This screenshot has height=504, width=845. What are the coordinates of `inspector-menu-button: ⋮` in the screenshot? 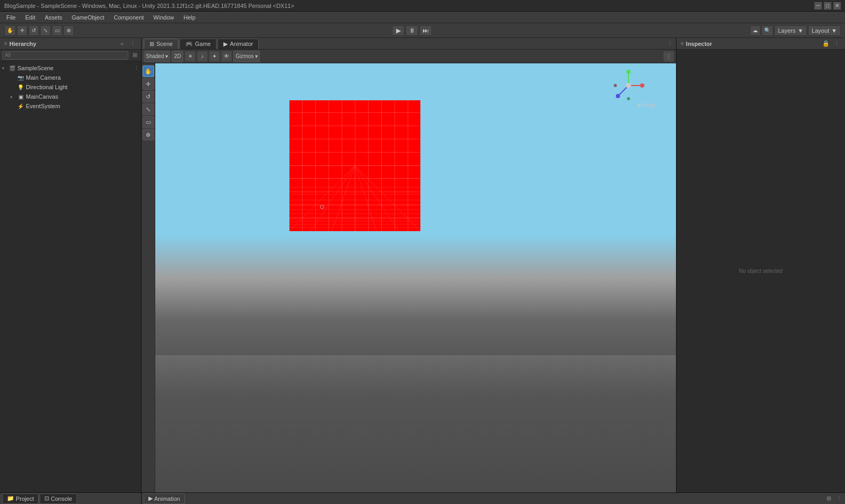 It's located at (837, 44).